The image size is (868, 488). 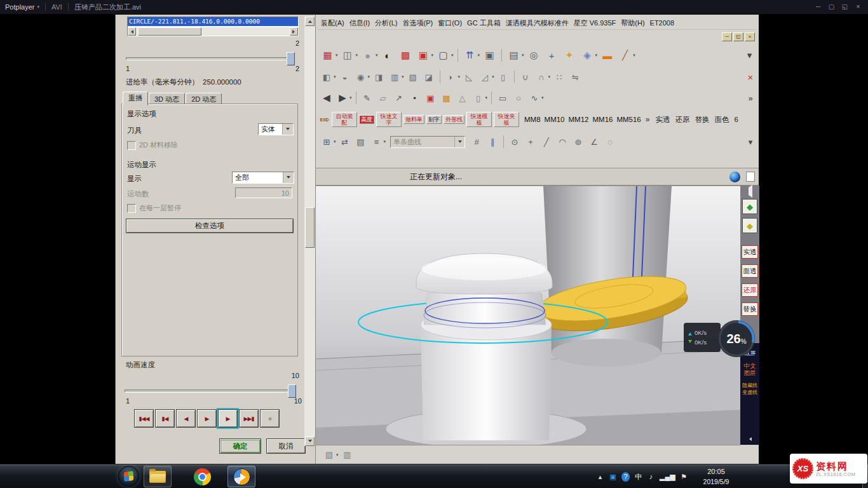 I want to click on sketch-icon: ✎, so click(x=367, y=98).